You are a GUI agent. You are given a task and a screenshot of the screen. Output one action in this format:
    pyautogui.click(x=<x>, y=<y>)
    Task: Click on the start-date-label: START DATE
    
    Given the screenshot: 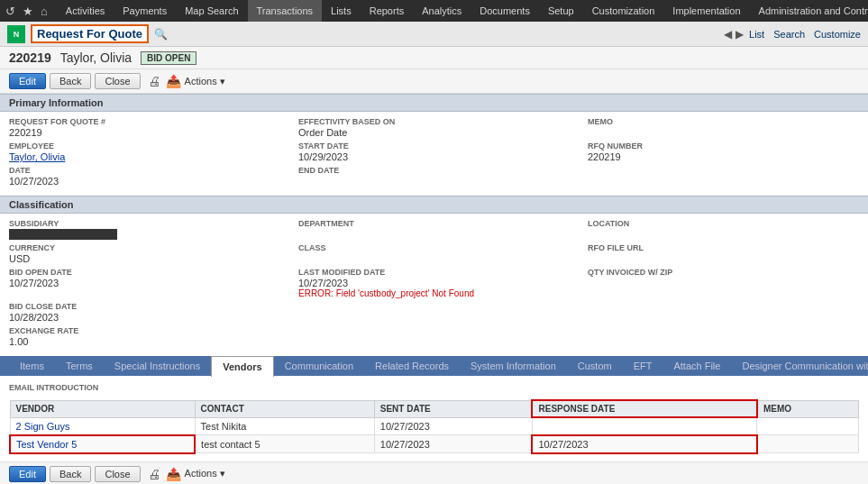 What is the action you would take?
    pyautogui.click(x=434, y=146)
    